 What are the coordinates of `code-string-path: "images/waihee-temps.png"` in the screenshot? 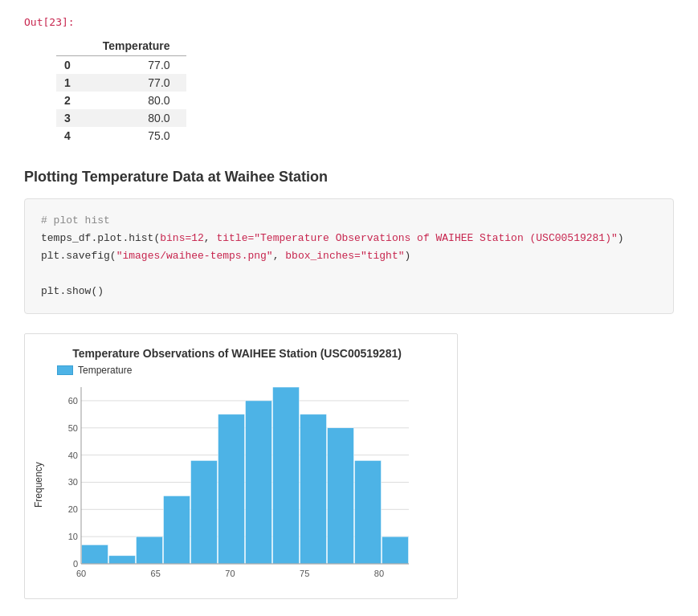 It's located at (194, 255).